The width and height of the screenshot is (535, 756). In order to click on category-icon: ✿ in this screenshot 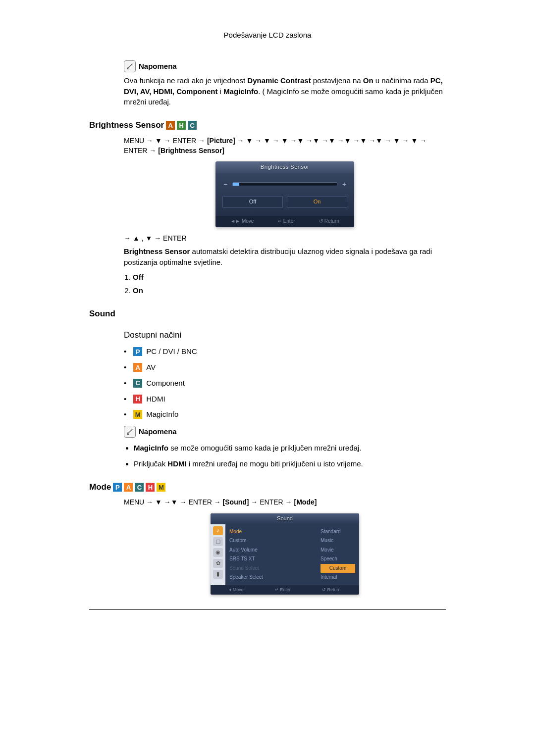, I will do `click(218, 563)`.